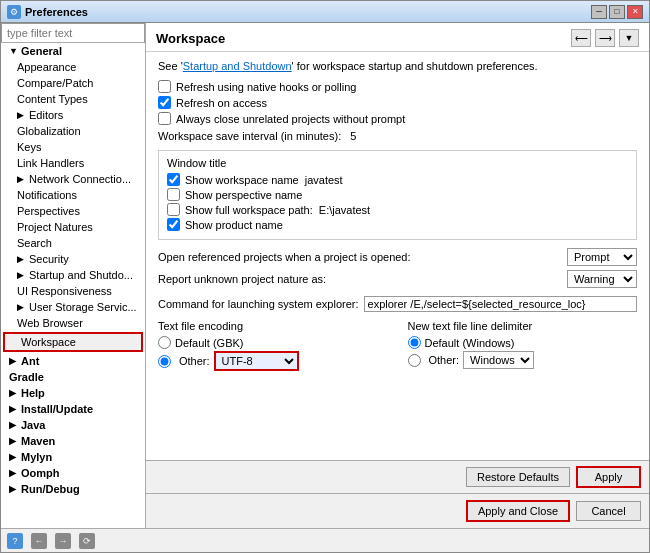 The height and width of the screenshot is (553, 650). I want to click on sidebar-item-network-connection: ▶ Network Connectio..., so click(73, 179).